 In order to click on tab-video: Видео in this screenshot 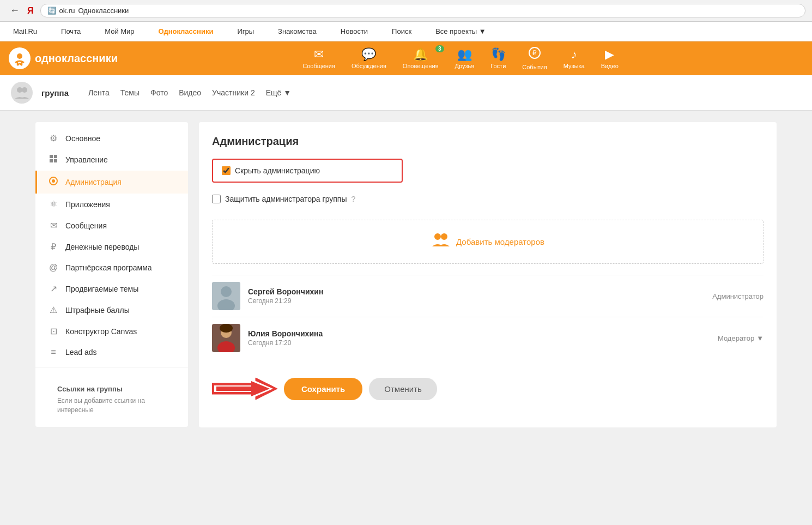, I will do `click(190, 93)`.